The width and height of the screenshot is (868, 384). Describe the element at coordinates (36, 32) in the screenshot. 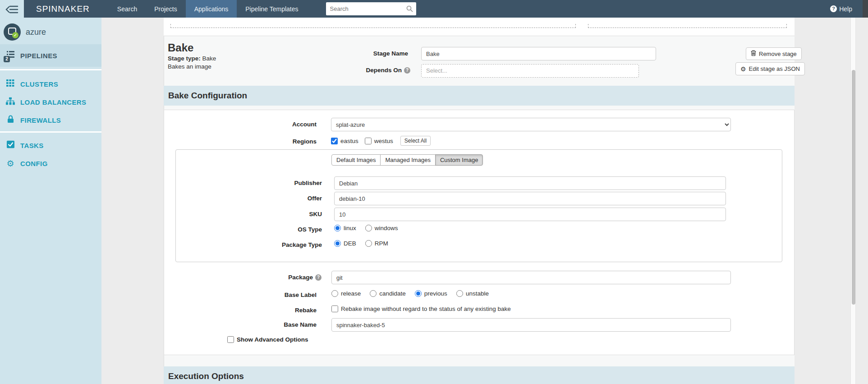

I see `application-name: azure` at that location.